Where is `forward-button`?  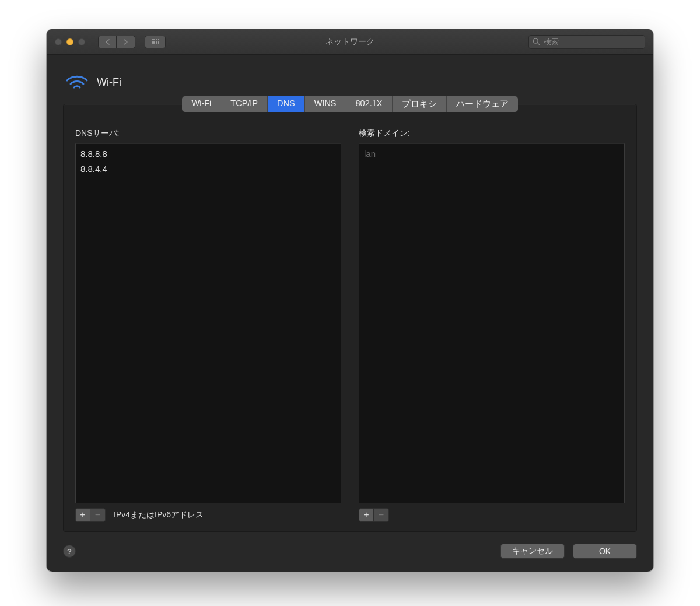
forward-button is located at coordinates (126, 42).